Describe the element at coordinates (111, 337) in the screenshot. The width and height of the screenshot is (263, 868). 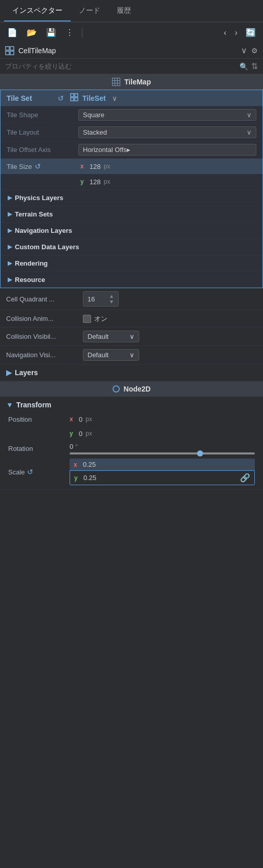
I see `collision-visib-dropdown: Default ∨` at that location.